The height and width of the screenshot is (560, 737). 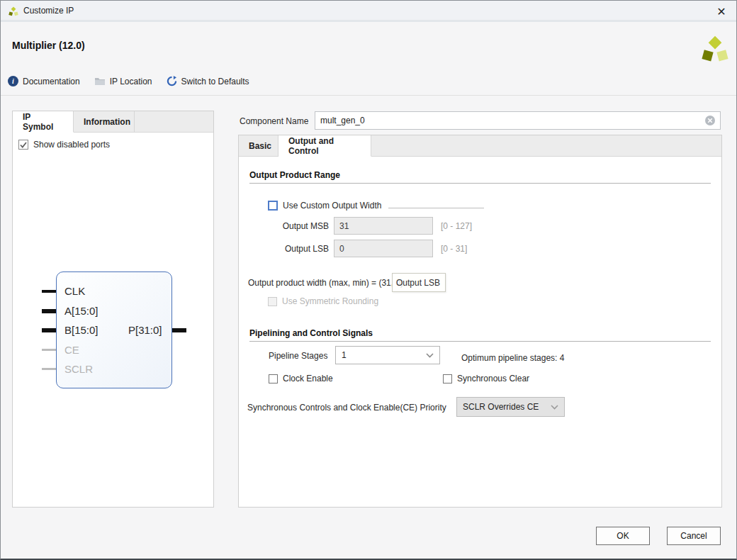 What do you see at coordinates (208, 81) in the screenshot?
I see `switch-to-defaults-button: Switch to Defaults` at bounding box center [208, 81].